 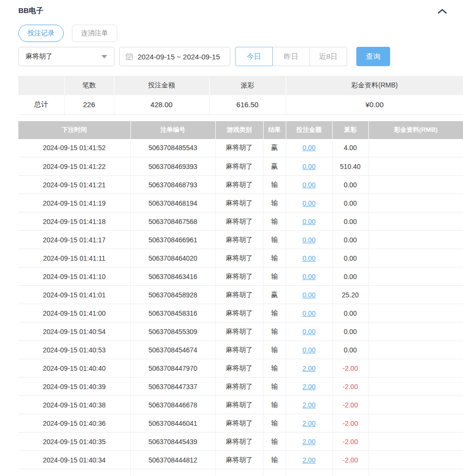 I want to click on date-range-input: 2024-09-15 ~ 2024-09-15, so click(x=175, y=56).